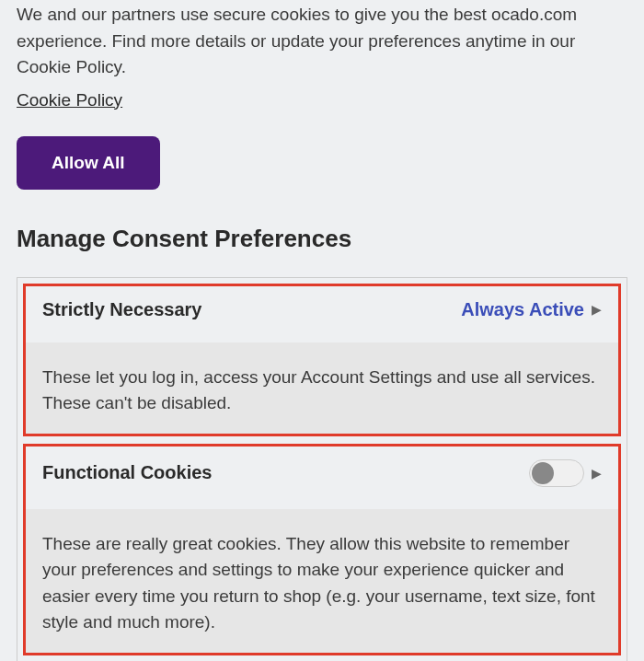  Describe the element at coordinates (322, 239) in the screenshot. I see `section-heading: Manage Consent Preferences` at that location.